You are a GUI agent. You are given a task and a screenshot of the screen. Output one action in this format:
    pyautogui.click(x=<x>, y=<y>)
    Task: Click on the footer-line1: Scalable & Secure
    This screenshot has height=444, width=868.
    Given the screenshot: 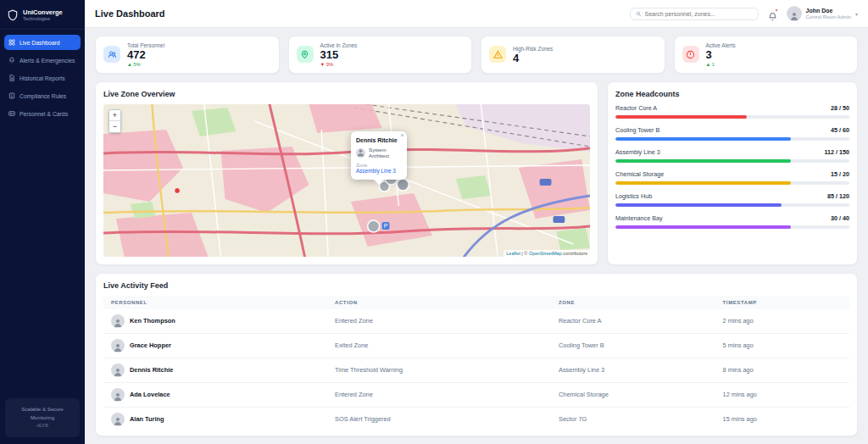 What is the action you would take?
    pyautogui.click(x=42, y=410)
    